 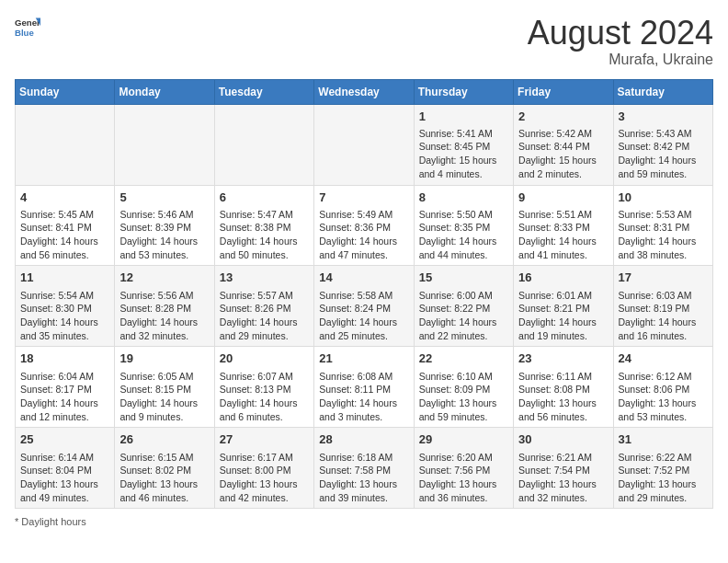 What do you see at coordinates (165, 225) in the screenshot?
I see `calendar-cell: 5Sunrise: 5:46 AMSunset: 8:39 PMDaylight…` at bounding box center [165, 225].